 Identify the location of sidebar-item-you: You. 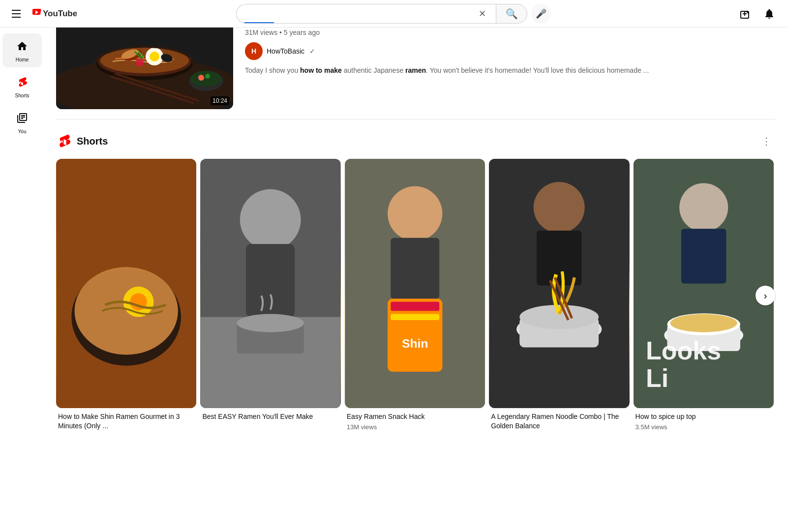
(22, 122).